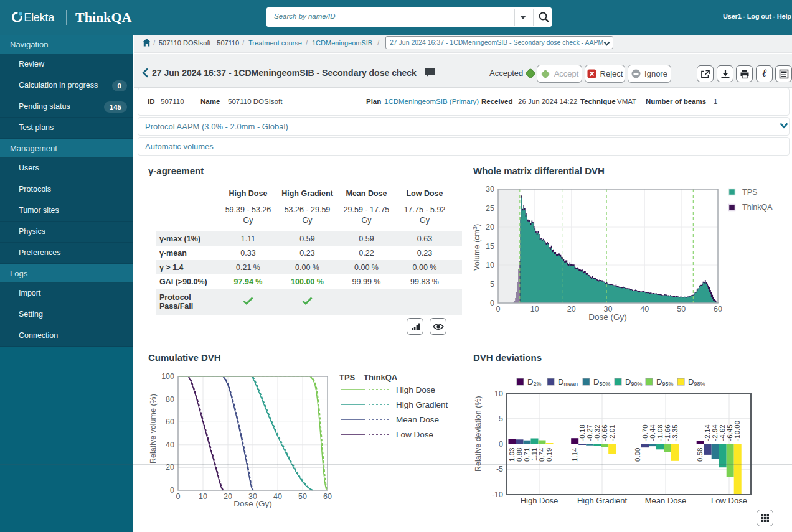 The image size is (792, 532). Describe the element at coordinates (667, 432) in the screenshot. I see `svg-text: -1.66` at that location.